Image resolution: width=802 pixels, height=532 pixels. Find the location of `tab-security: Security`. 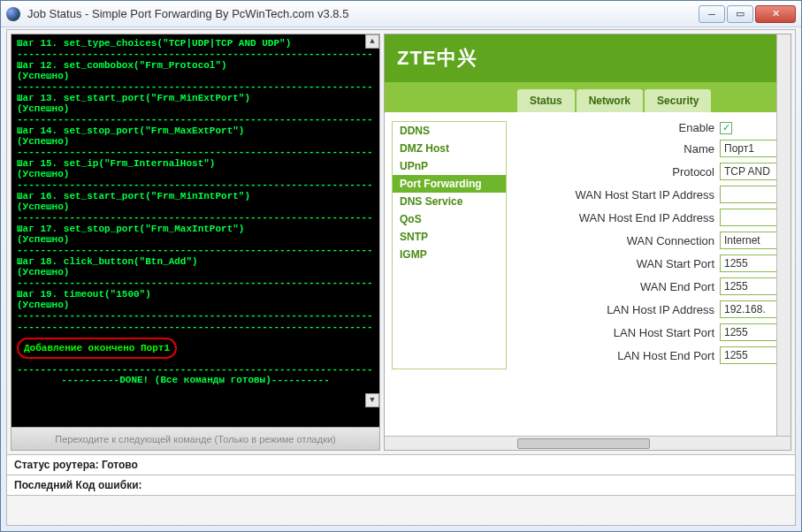

tab-security: Security is located at coordinates (677, 101).